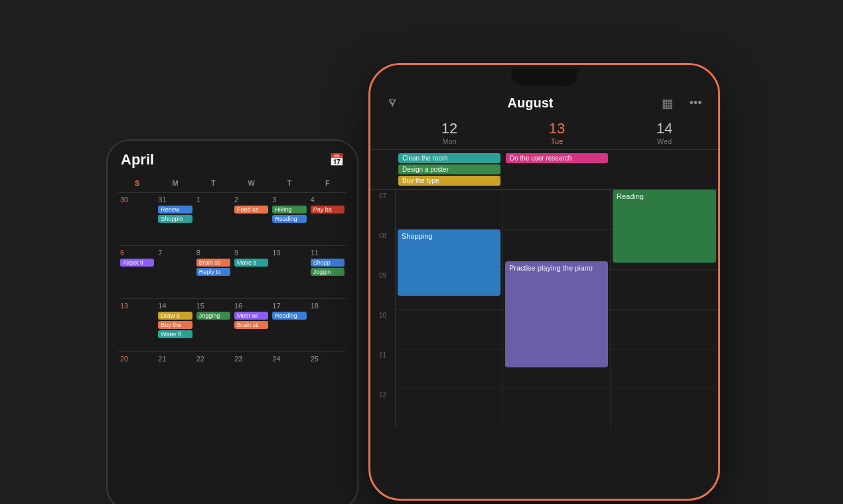  What do you see at coordinates (175, 359) in the screenshot?
I see `cal-date: 21` at bounding box center [175, 359].